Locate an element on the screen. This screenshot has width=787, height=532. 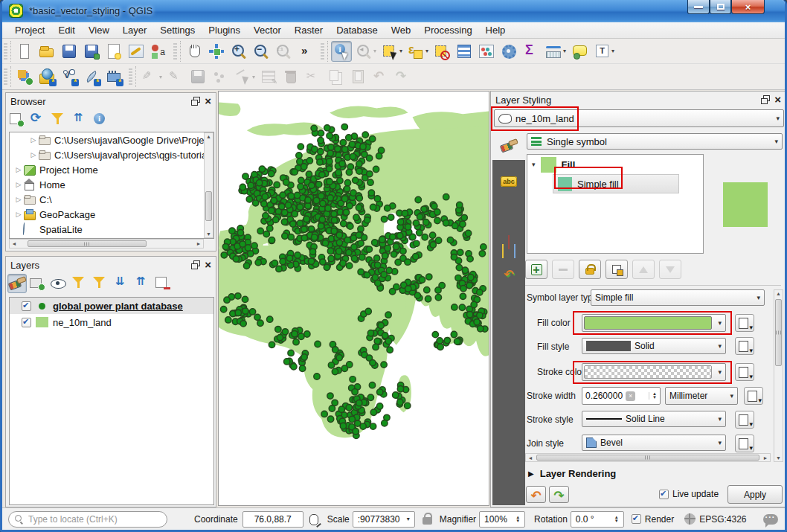
identify-features-button is located at coordinates (341, 51).